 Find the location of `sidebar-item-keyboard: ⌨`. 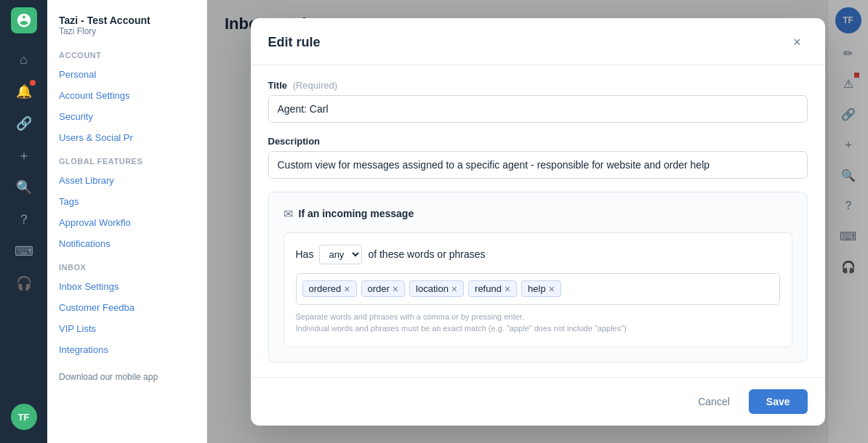

sidebar-item-keyboard: ⌨ is located at coordinates (24, 251).